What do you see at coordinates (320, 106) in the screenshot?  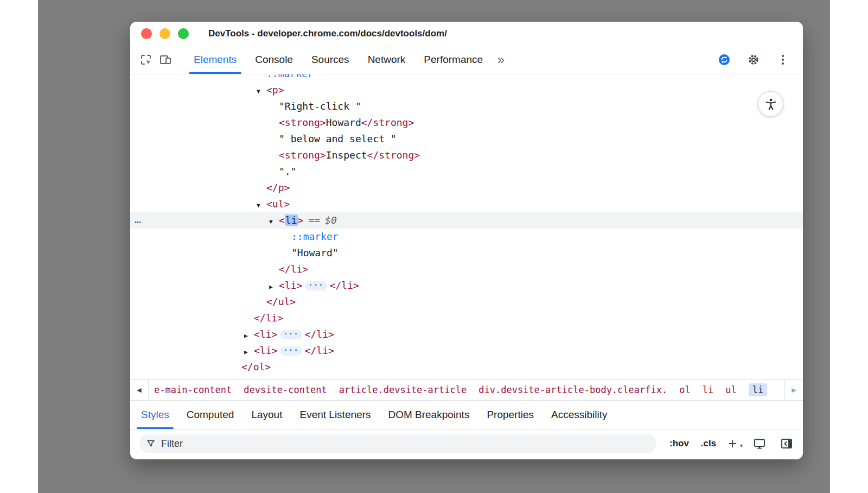 I see `text-node-token: "Right-click "` at bounding box center [320, 106].